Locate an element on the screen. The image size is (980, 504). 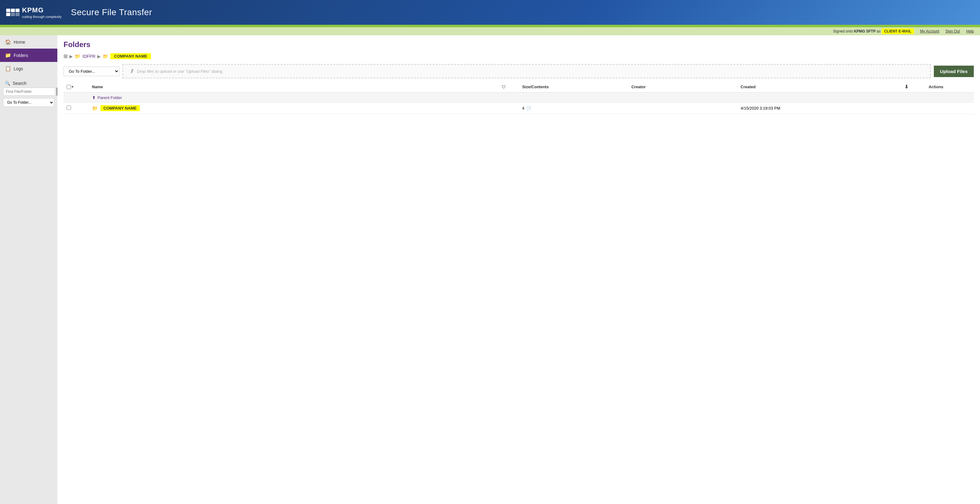
page-title: Folders is located at coordinates (519, 45).